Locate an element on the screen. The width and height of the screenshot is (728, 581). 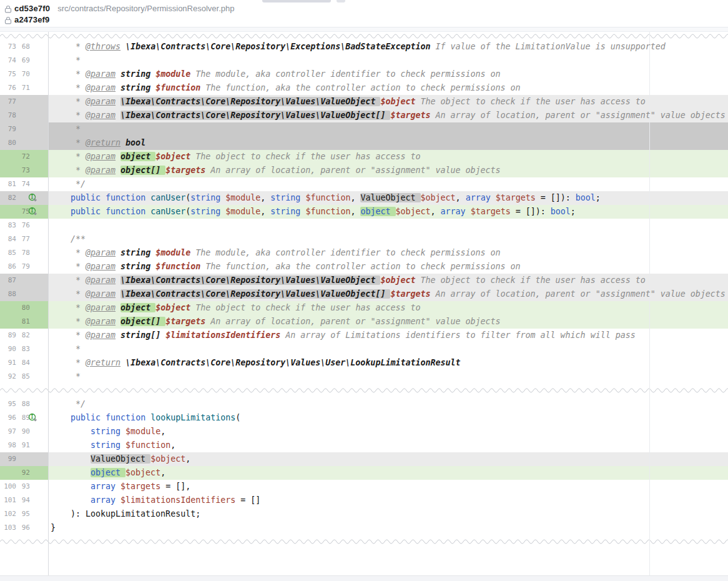
old-line-number: 89 is located at coordinates (8, 335).